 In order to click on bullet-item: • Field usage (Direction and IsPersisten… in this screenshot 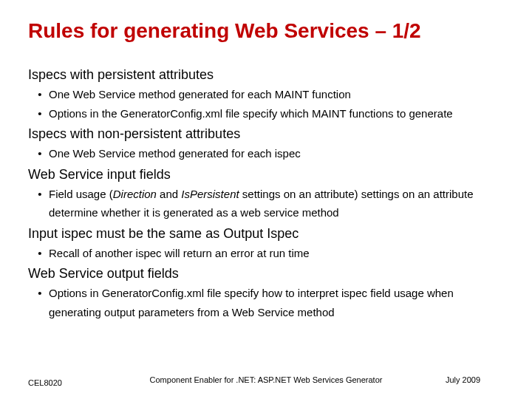, I will do `click(265, 204)`.